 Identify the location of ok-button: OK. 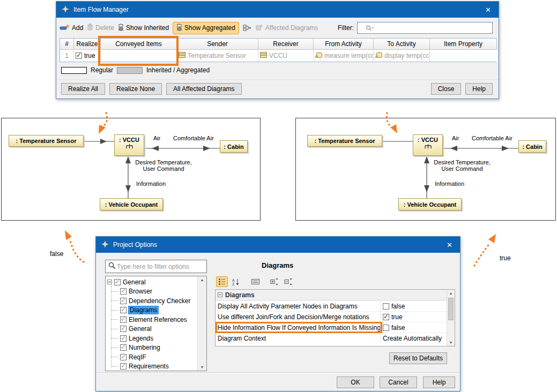
(355, 382).